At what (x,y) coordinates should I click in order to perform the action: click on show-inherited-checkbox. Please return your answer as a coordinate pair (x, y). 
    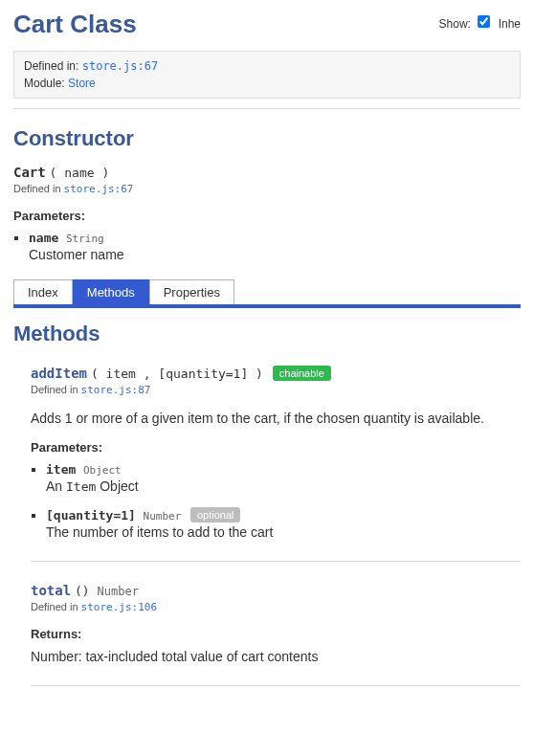
    Looking at the image, I should click on (484, 21).